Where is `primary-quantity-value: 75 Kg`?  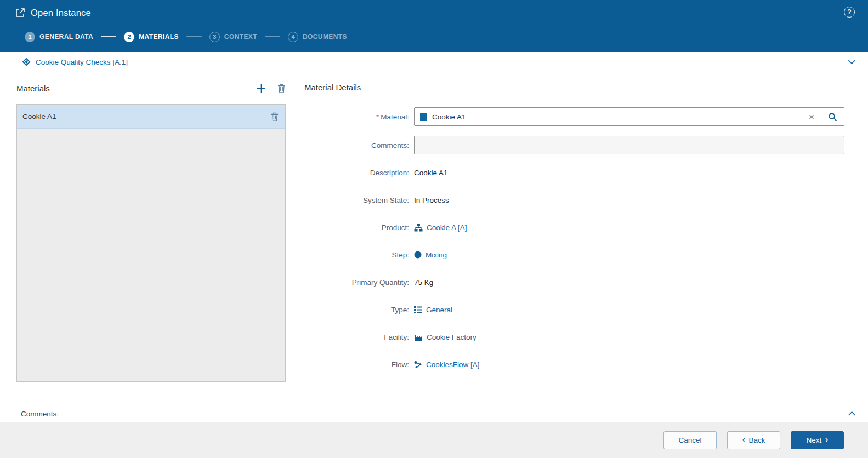
primary-quantity-value: 75 Kg is located at coordinates (423, 283).